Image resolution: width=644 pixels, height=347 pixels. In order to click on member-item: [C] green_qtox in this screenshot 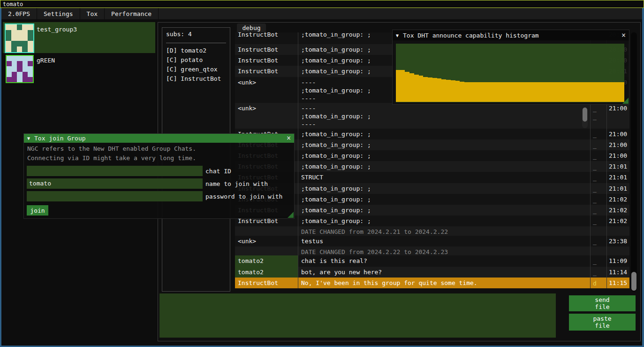, I will do `click(198, 69)`.